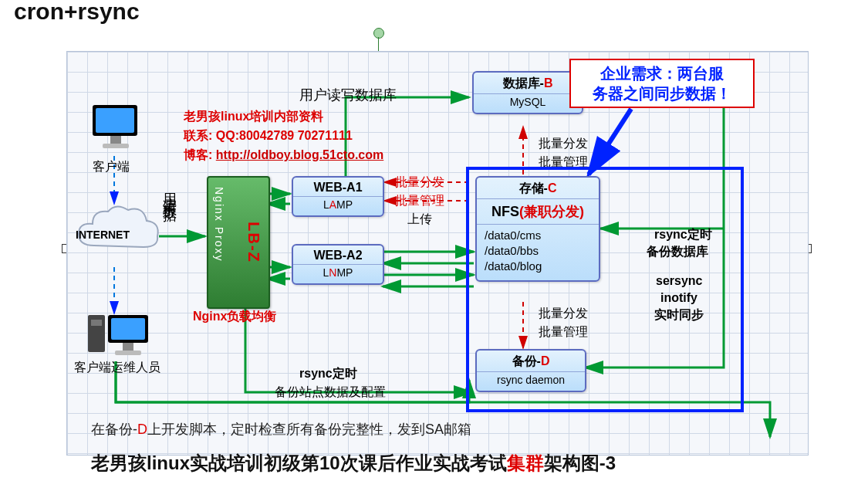 This screenshot has width=868, height=481. I want to click on web-a1-box: WEB-A1 LAMP, so click(338, 196).